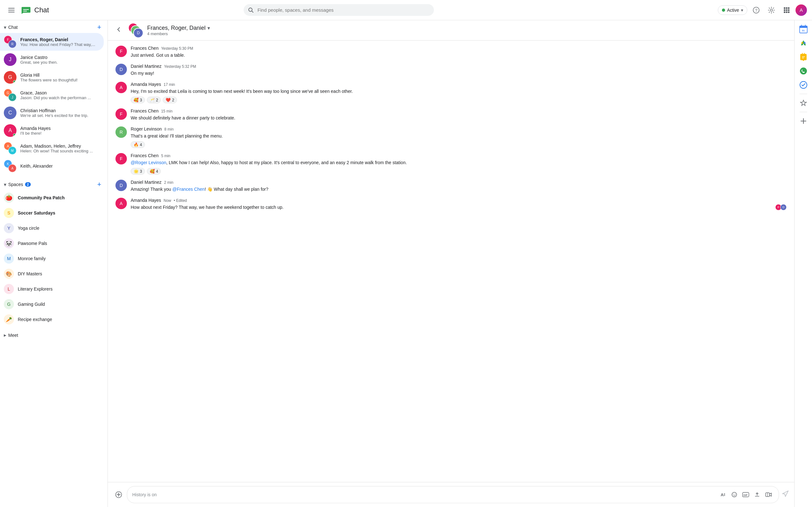  Describe the element at coordinates (52, 198) in the screenshot. I see `space-item-community-pea-patch: 🍅 Community Pea Patch` at that location.